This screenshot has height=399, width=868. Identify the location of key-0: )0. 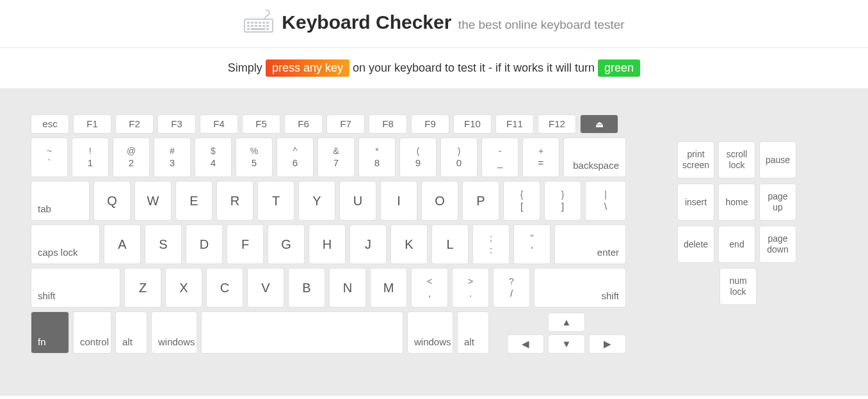
(459, 157).